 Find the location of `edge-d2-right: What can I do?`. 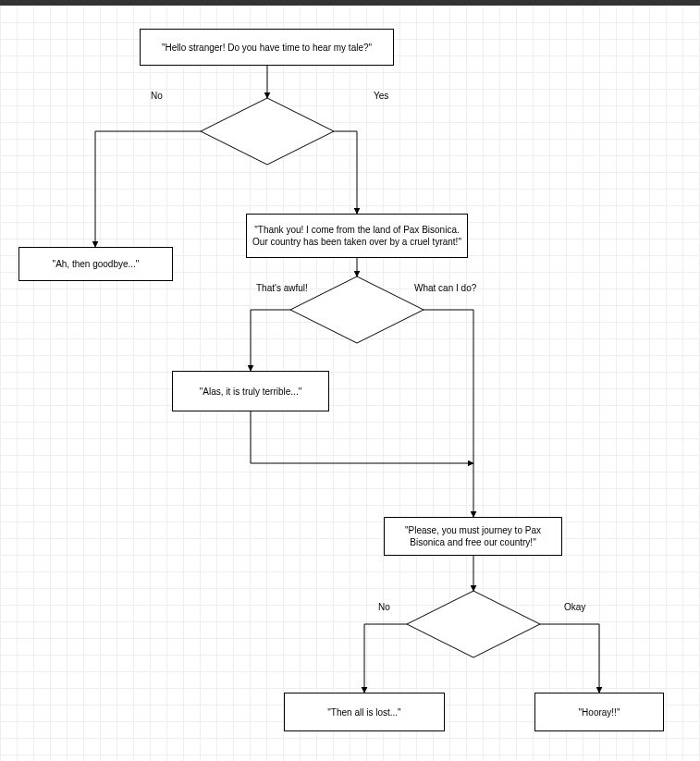

edge-d2-right: What can I do? is located at coordinates (446, 288).